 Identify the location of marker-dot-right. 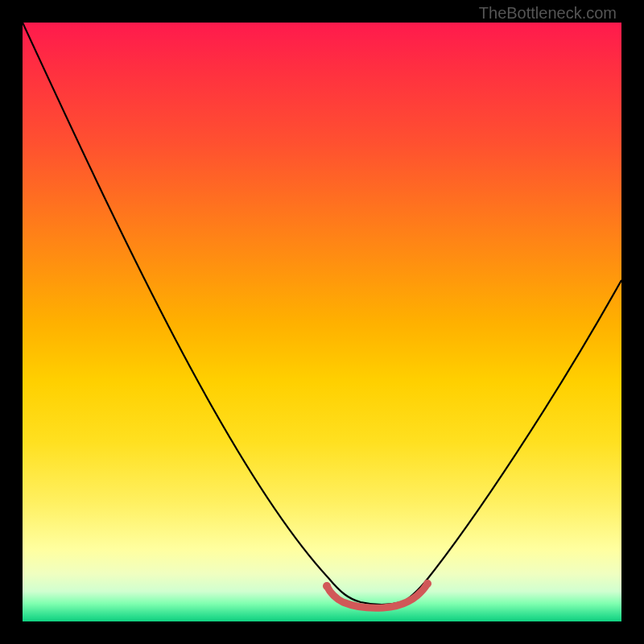
(427, 584).